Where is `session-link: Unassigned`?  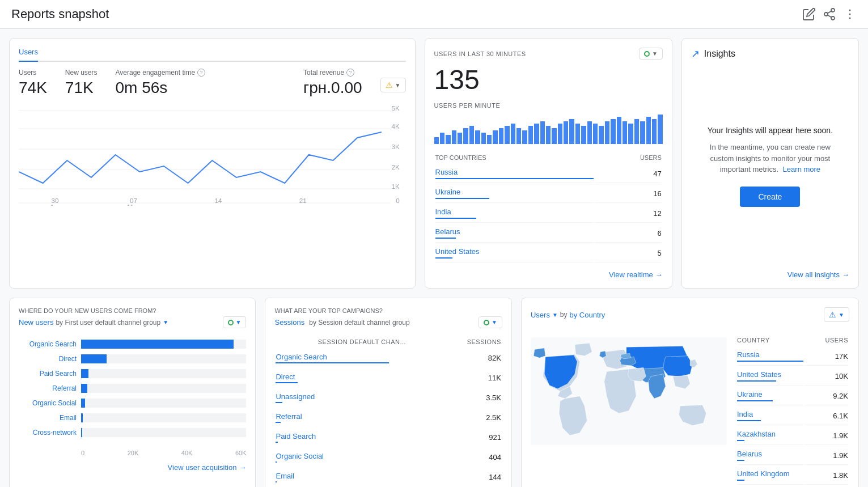 session-link: Unassigned is located at coordinates (295, 397).